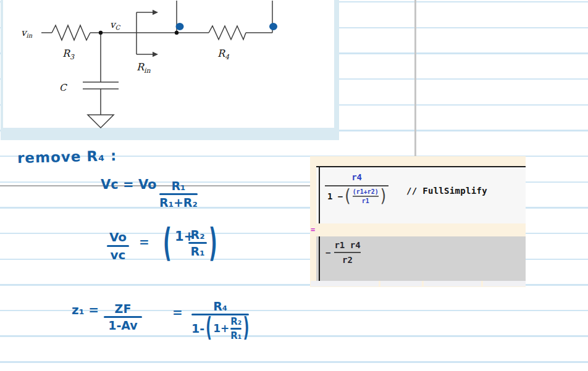 The height and width of the screenshot is (371, 588). I want to click on hw-eq3-den-pre: 1-, so click(198, 328).